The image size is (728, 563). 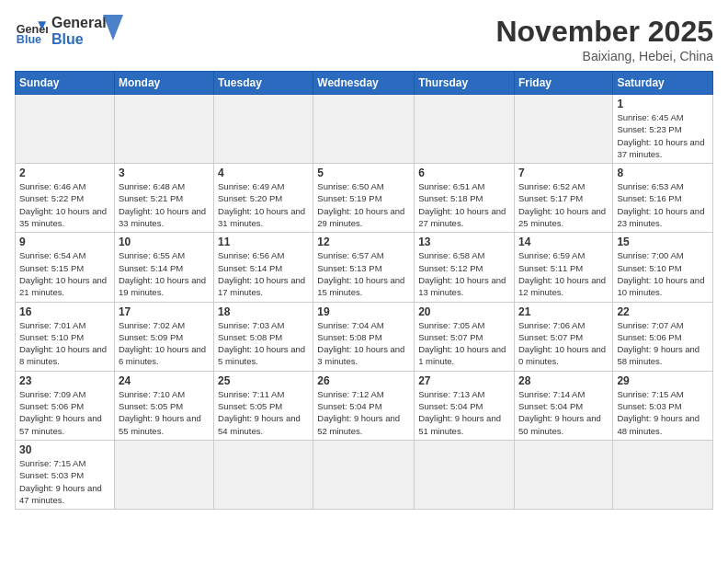 I want to click on day-number: 16, so click(x=64, y=312).